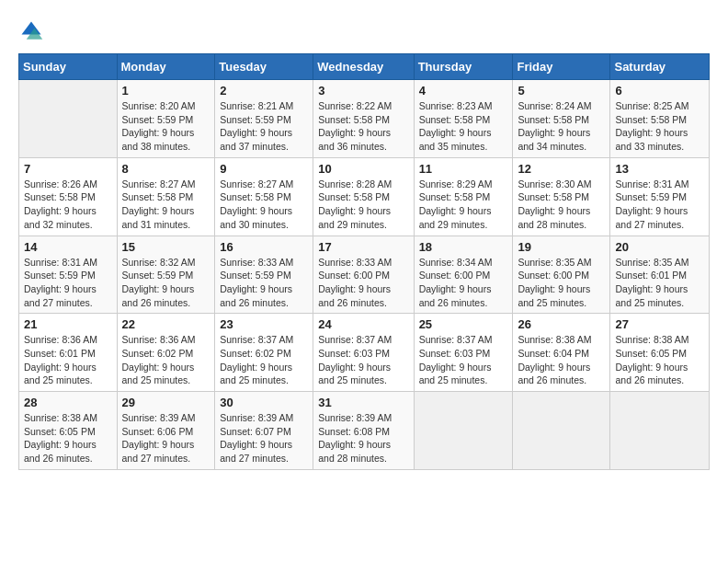 The width and height of the screenshot is (728, 563). Describe the element at coordinates (463, 361) in the screenshot. I see `day-info: Sunrise: 8:37 AMSunset: 6:03 PMDaylight:…` at that location.